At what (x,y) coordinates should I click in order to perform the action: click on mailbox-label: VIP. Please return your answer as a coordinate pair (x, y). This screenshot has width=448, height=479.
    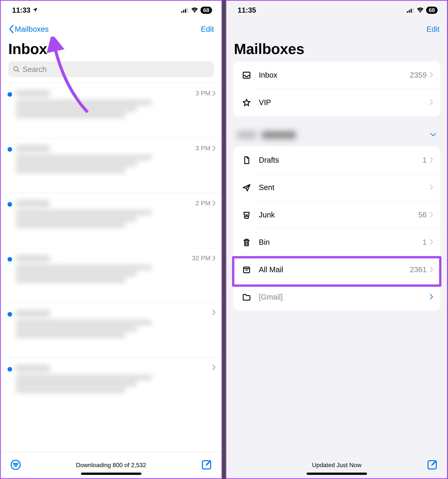
    Looking at the image, I should click on (342, 103).